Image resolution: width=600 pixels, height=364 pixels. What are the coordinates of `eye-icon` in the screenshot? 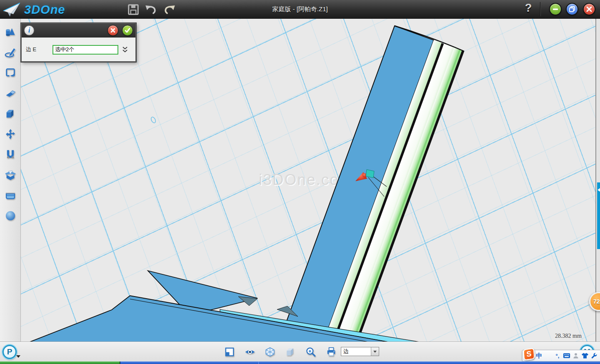 It's located at (250, 352).